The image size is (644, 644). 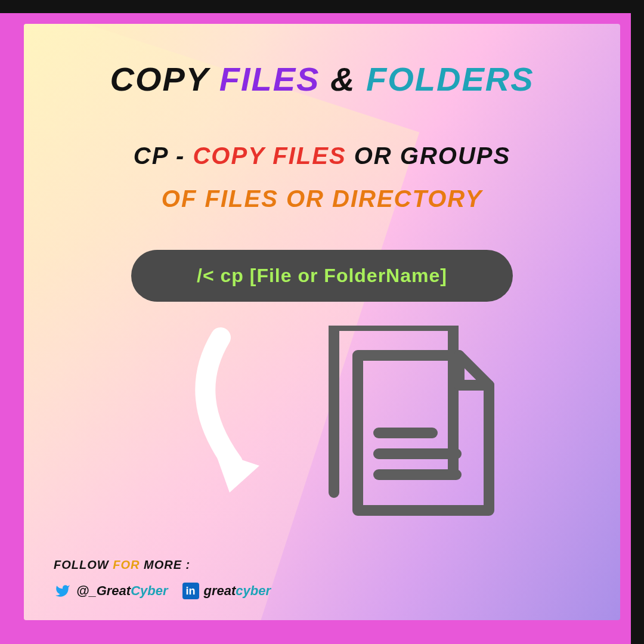 What do you see at coordinates (270, 156) in the screenshot?
I see `subtitle-copyfiles: Copy Files` at bounding box center [270, 156].